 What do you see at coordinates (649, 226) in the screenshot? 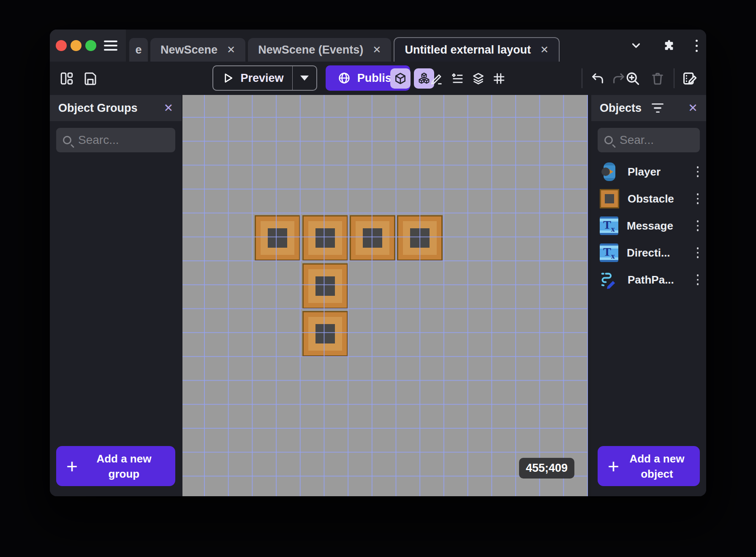
I see `object-row-message: Tx Message` at bounding box center [649, 226].